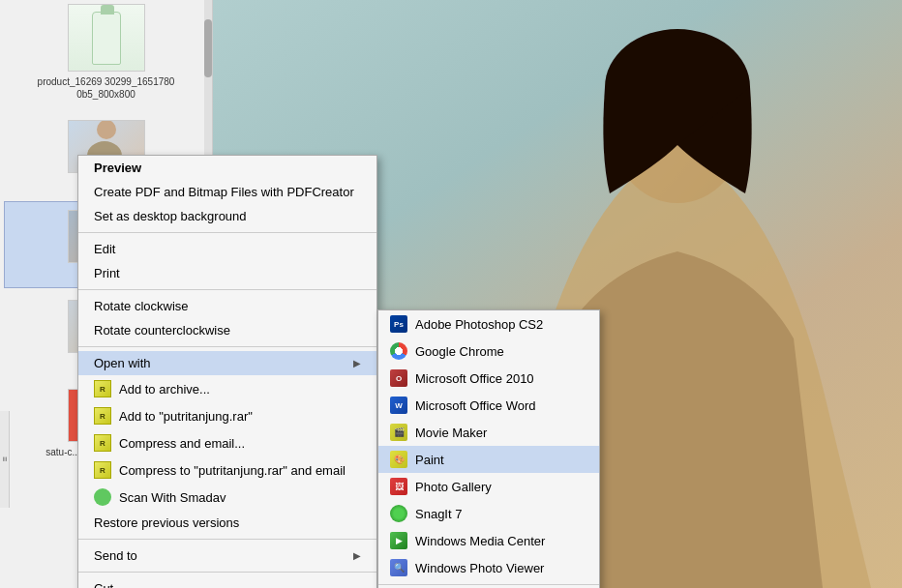  What do you see at coordinates (232, 470) in the screenshot?
I see `context-menu-label-compress-rar-email: Compress to "putritanjung.rar" and email` at bounding box center [232, 470].